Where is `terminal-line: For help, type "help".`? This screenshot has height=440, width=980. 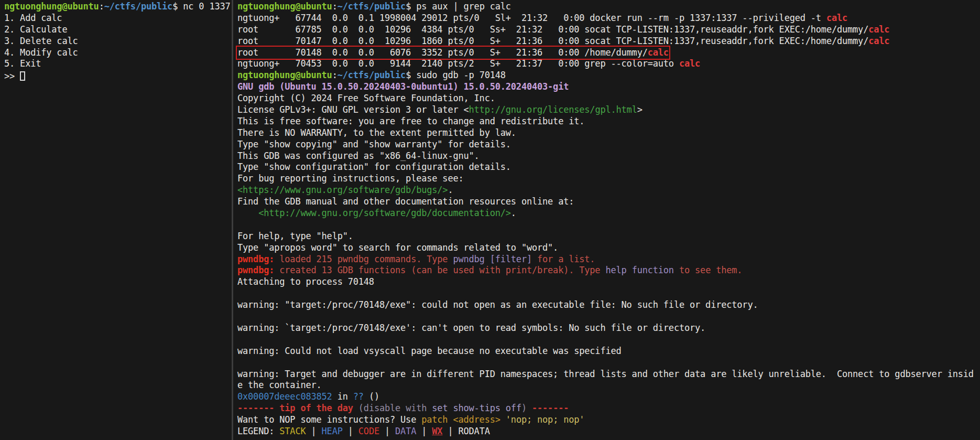
terminal-line: For help, type "help". is located at coordinates (609, 237).